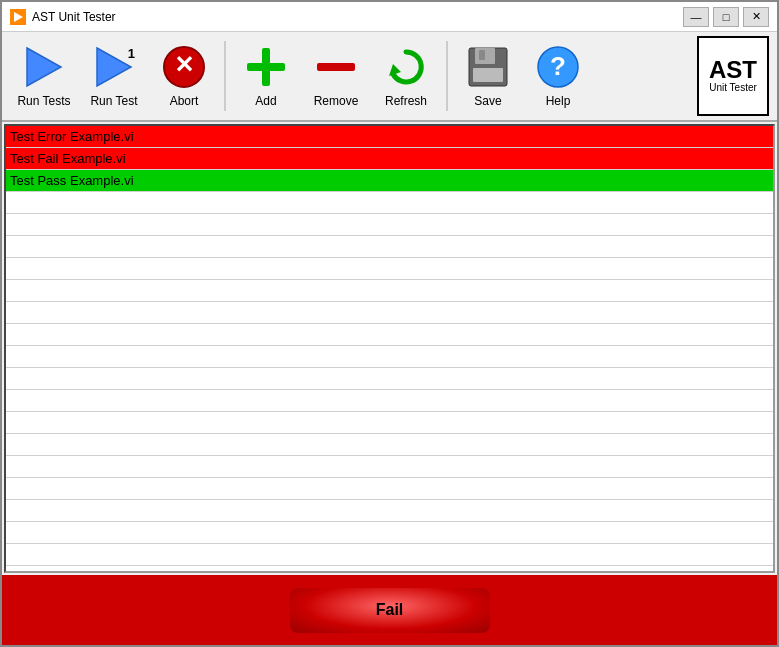  Describe the element at coordinates (390, 17) in the screenshot. I see `title-bar: AST Unit Tester — □ ✕` at that location.